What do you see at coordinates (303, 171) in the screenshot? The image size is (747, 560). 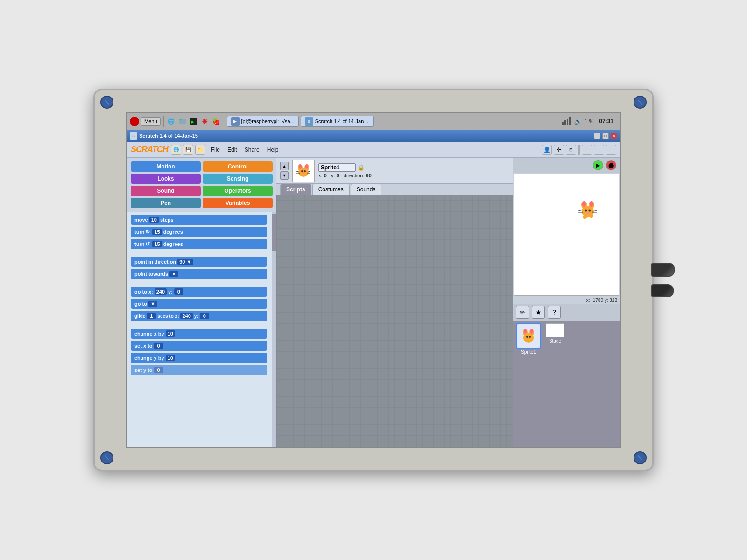 I see `sprite-thumbnail` at bounding box center [303, 171].